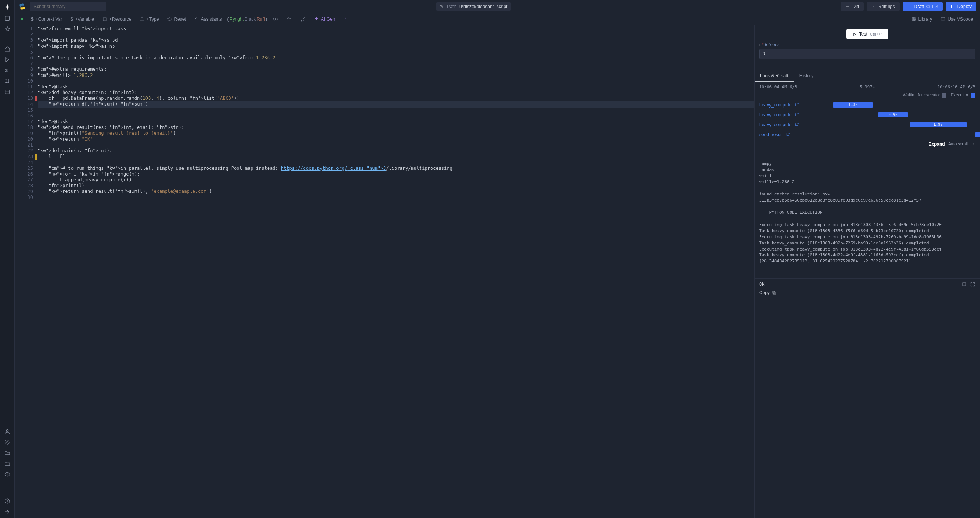 The height and width of the screenshot is (518, 980). What do you see at coordinates (774, 76) in the screenshot?
I see `tab-logs-result: Logs & Result` at bounding box center [774, 76].